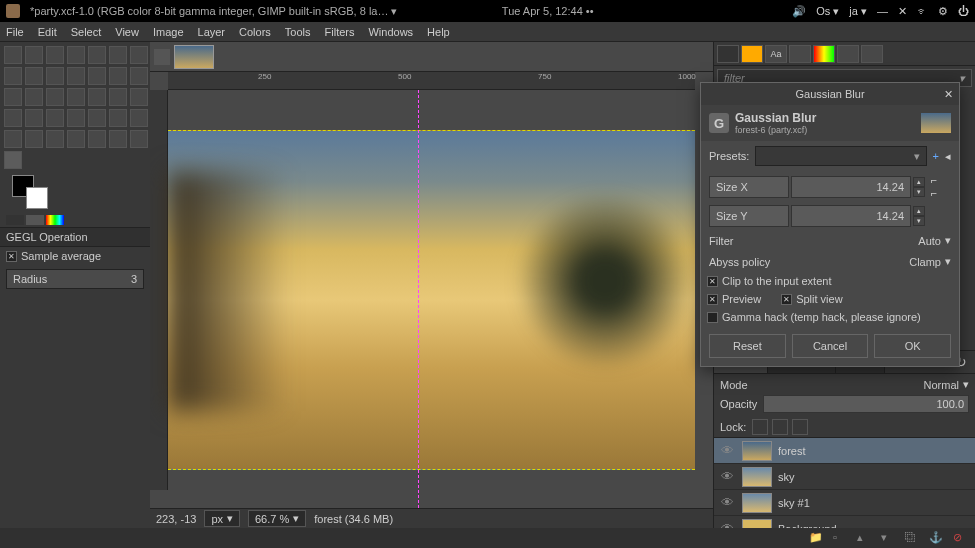 This screenshot has height=548, width=975. Describe the element at coordinates (943, 12) in the screenshot. I see `gear-icon: ⚙` at that location.